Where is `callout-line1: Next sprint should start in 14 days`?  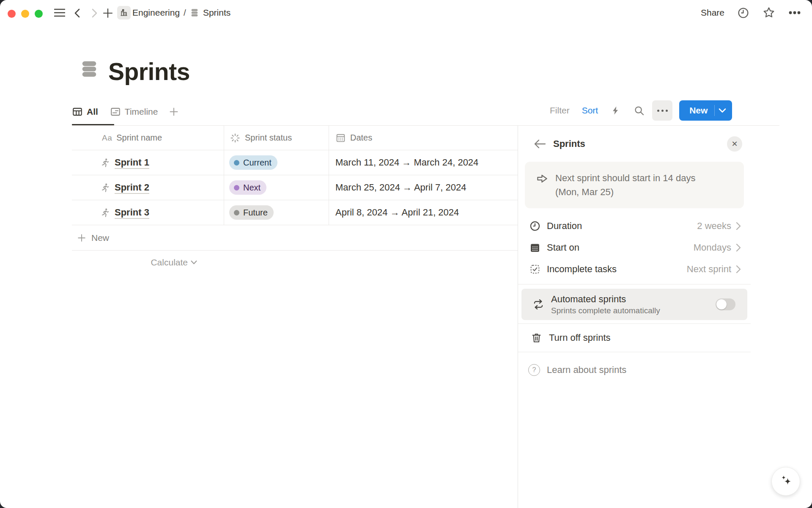 callout-line1: Next sprint should start in 14 days is located at coordinates (625, 178).